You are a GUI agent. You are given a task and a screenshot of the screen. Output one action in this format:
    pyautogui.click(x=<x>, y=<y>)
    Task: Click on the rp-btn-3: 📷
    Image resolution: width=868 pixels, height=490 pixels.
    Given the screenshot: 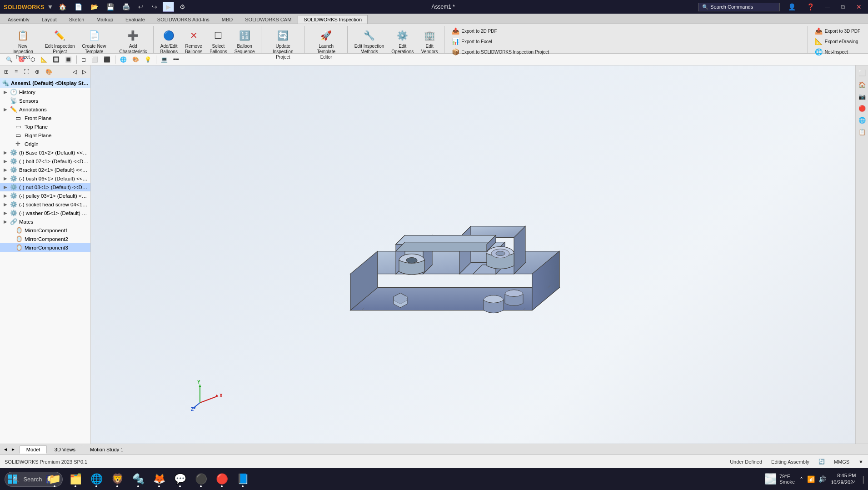 What is the action you would take?
    pyautogui.click(x=862, y=96)
    